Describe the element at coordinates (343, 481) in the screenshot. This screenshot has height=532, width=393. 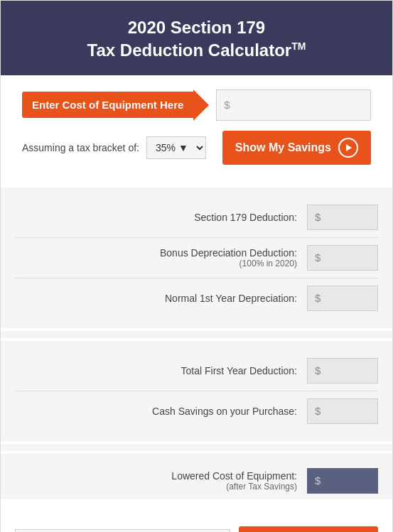
I see `lowered-cost-value: $` at that location.